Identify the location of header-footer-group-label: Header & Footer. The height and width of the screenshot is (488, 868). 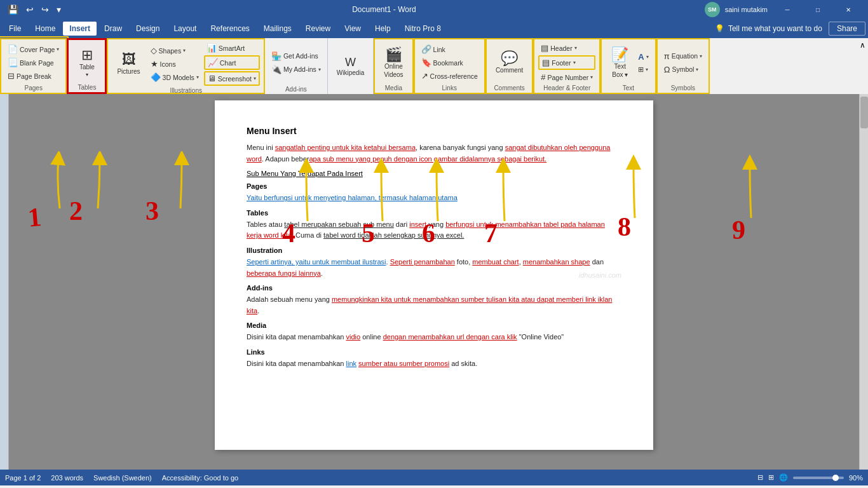
(567, 88).